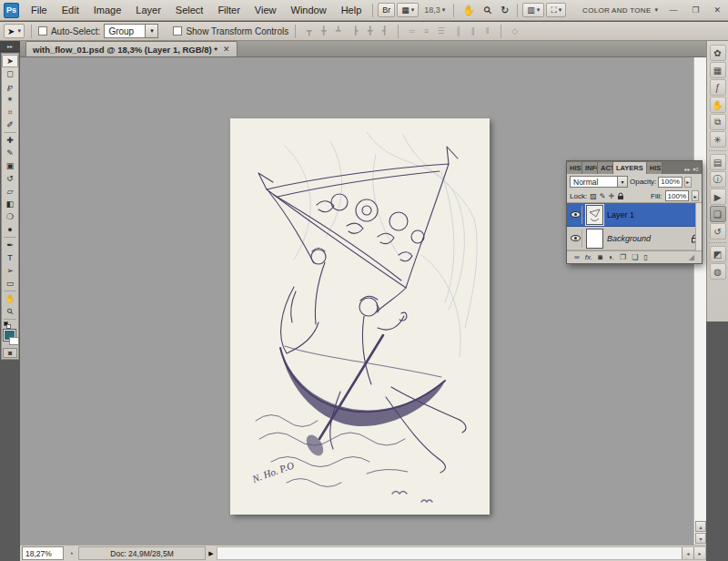  I want to click on distribute-horizontal-centers-button: ∥, so click(473, 31).